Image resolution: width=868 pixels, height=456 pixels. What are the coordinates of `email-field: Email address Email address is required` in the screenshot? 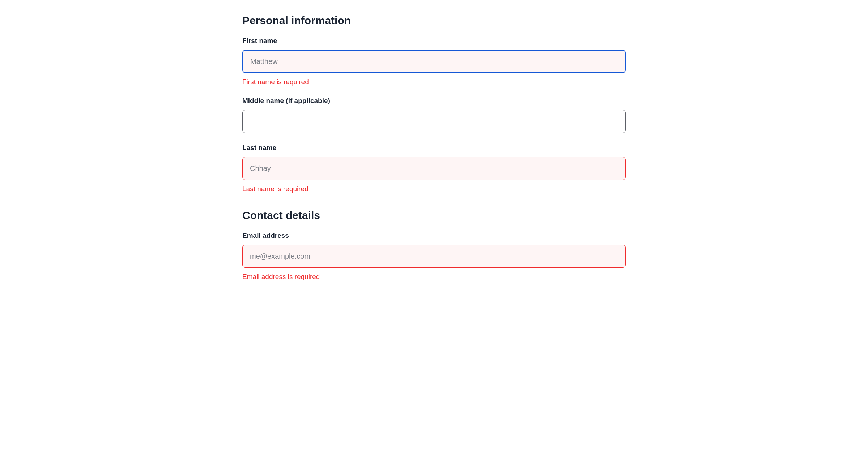 It's located at (434, 256).